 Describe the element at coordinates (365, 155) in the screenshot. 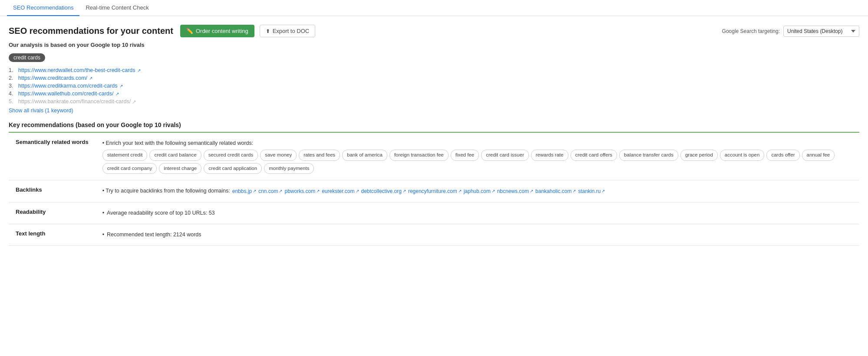

I see `semantic-tag: bank of america` at that location.